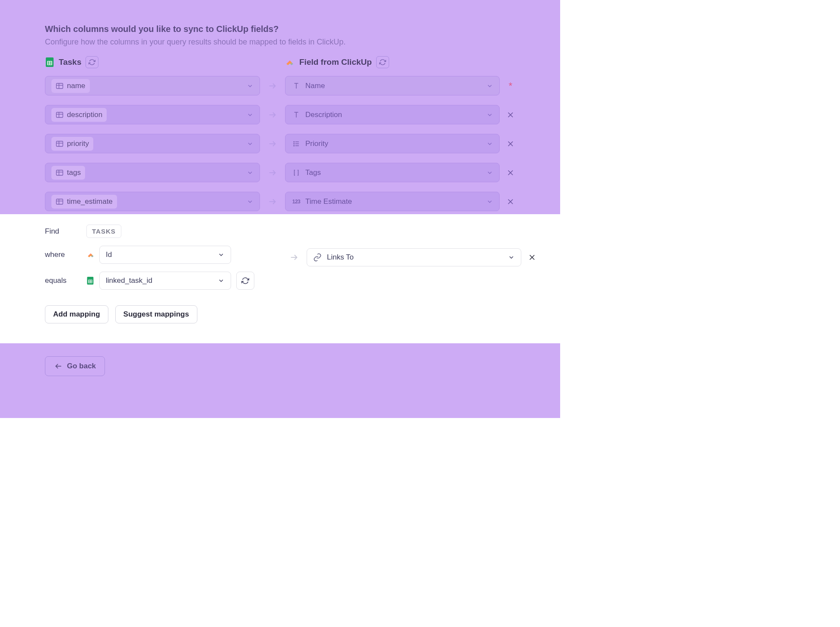 This screenshot has width=840, height=627. I want to click on column-tag: tags, so click(68, 173).